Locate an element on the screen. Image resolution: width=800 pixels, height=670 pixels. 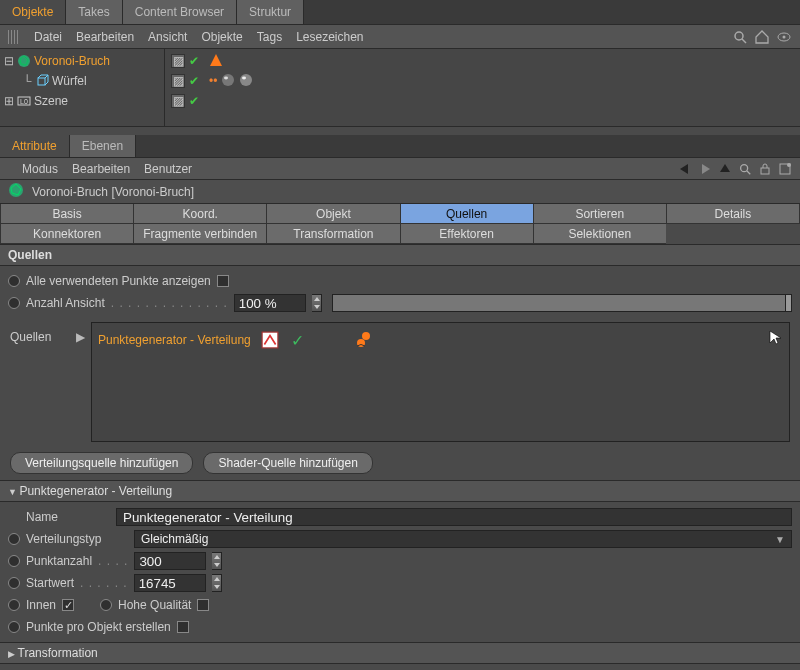
distribution-icon is located at coordinates (270, 340).